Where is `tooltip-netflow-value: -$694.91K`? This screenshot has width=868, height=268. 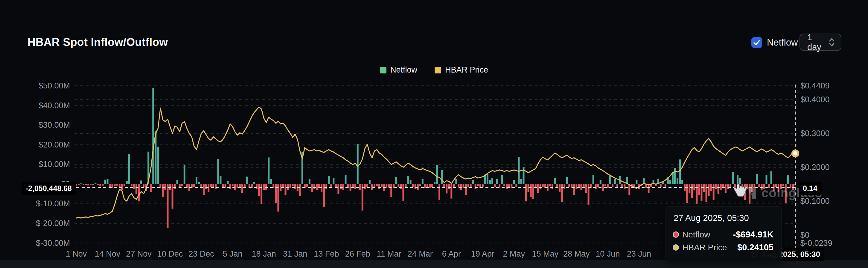 tooltip-netflow-value: -$694.91K is located at coordinates (753, 235).